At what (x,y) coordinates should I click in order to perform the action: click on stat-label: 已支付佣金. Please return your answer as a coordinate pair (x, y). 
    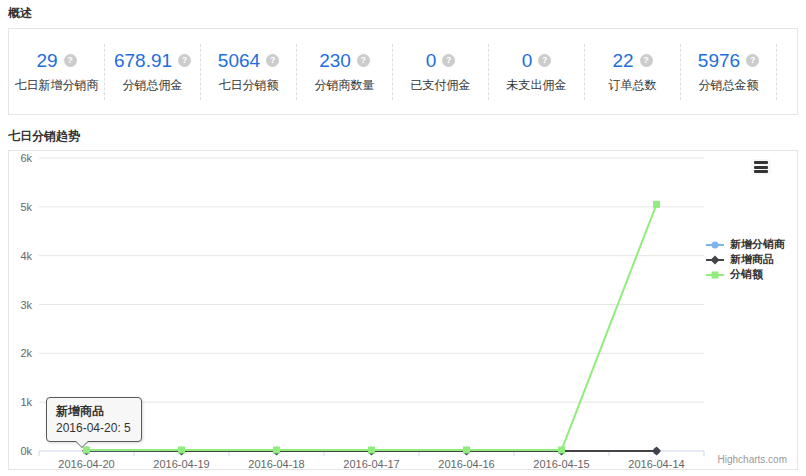
    Looking at the image, I should click on (440, 86).